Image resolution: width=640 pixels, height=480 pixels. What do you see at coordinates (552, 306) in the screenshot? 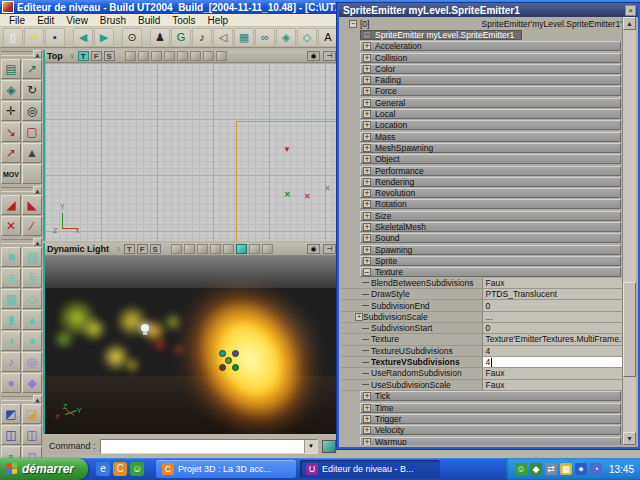
I see `property-value: 0` at bounding box center [552, 306].